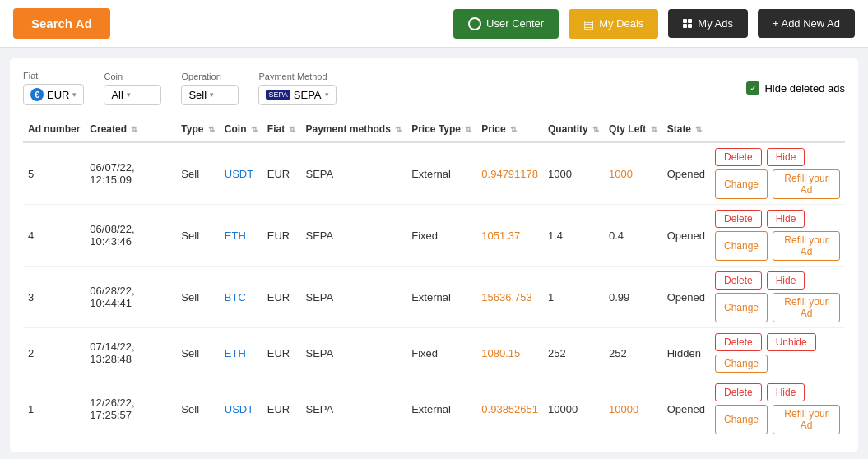 This screenshot has height=459, width=868. Describe the element at coordinates (510, 354) in the screenshot. I see `td-price: 1080.15` at that location.